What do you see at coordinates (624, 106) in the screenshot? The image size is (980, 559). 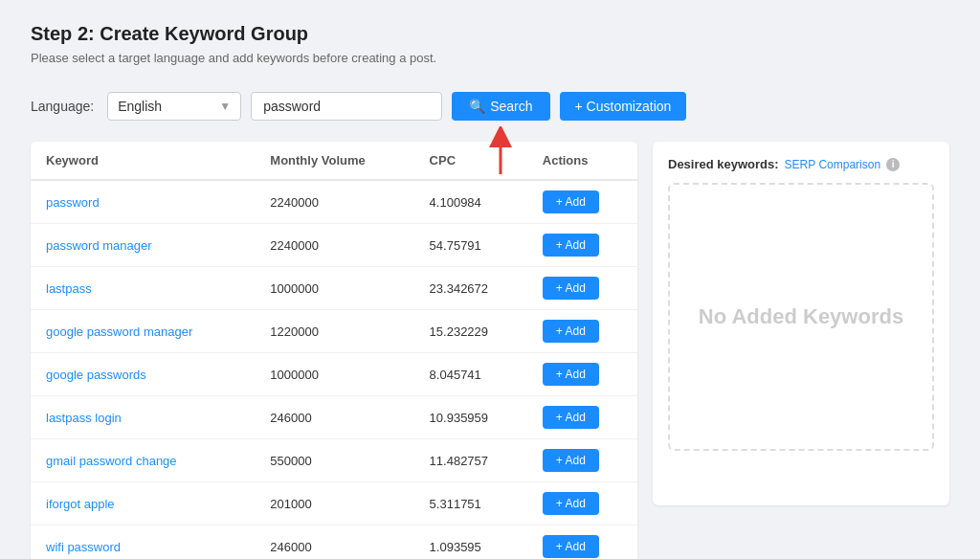 I see `customization-button-label: + Customization` at bounding box center [624, 106].